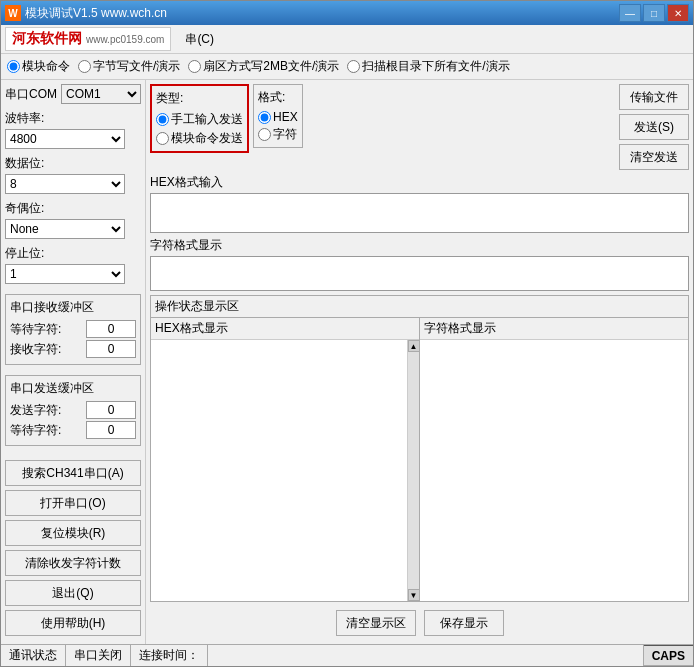 The height and width of the screenshot is (667, 694). What do you see at coordinates (654, 127) in the screenshot?
I see `send-button: 发送(S)` at bounding box center [654, 127].